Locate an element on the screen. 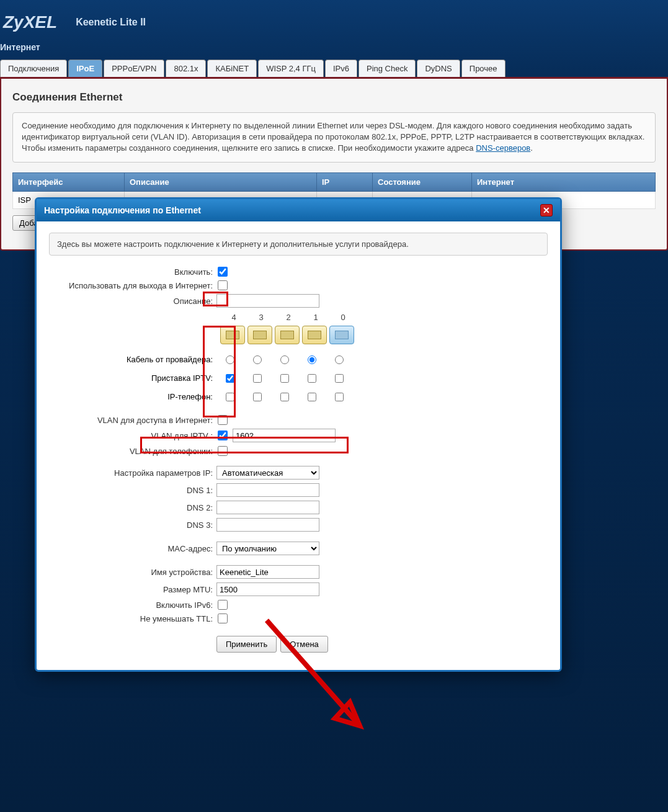  label-use-internet: Использовать для выхода в Интернет: is located at coordinates (133, 285).